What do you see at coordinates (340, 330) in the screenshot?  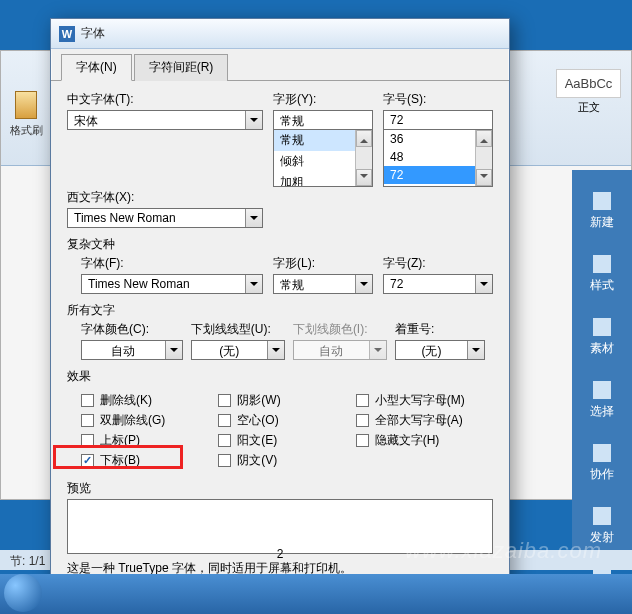 I see `ulcolor-label: 下划线颜色(I):` at bounding box center [340, 330].